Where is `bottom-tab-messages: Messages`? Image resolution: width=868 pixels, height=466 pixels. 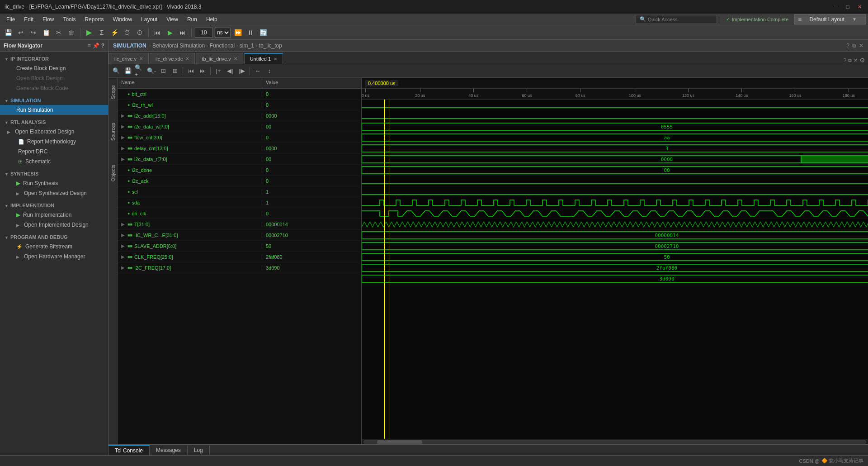 bottom-tab-messages: Messages is located at coordinates (169, 450).